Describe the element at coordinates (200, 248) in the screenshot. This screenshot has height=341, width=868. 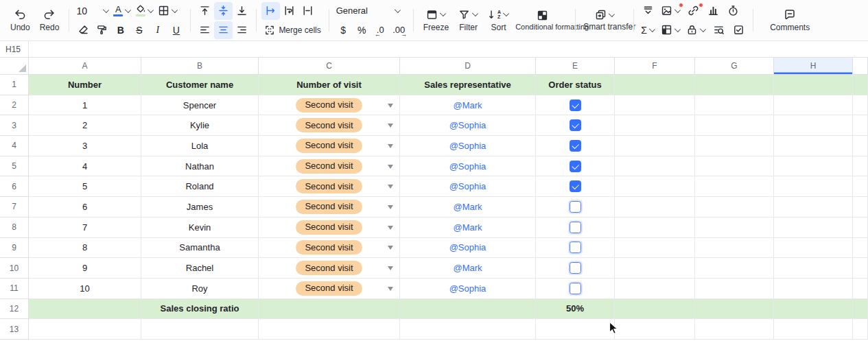
I see `cell-customer-name: Samantha` at that location.